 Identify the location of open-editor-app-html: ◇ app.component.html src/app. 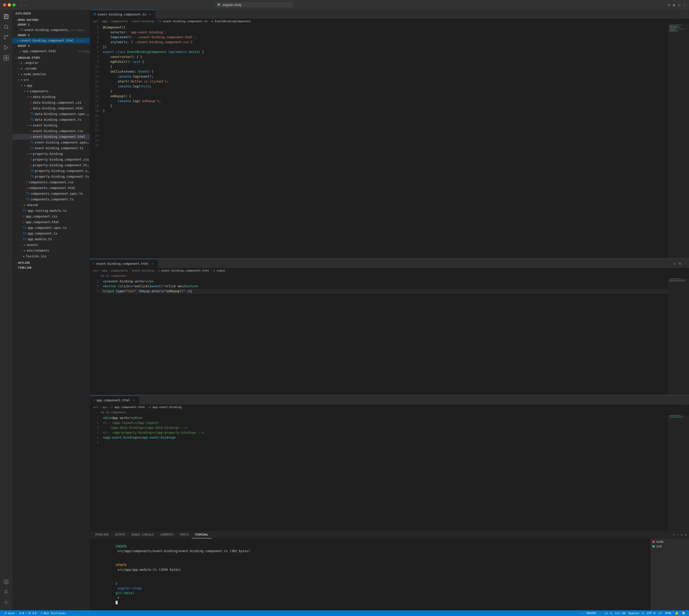
(51, 51).